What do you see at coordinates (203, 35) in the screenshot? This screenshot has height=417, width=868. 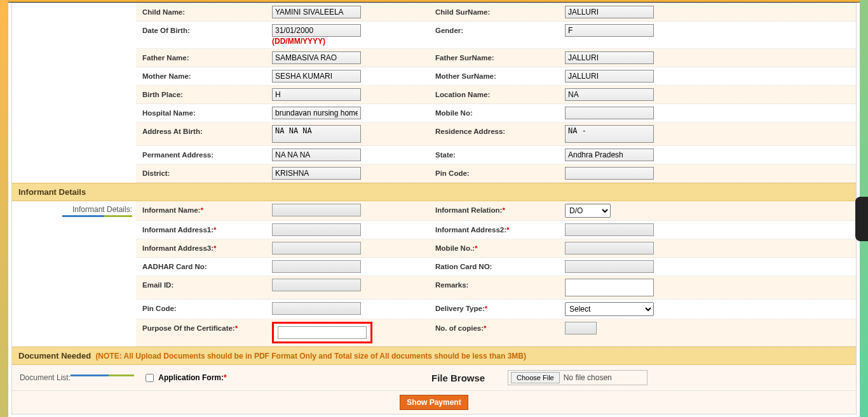 I see `label-dob: Date Of Birth:` at bounding box center [203, 35].